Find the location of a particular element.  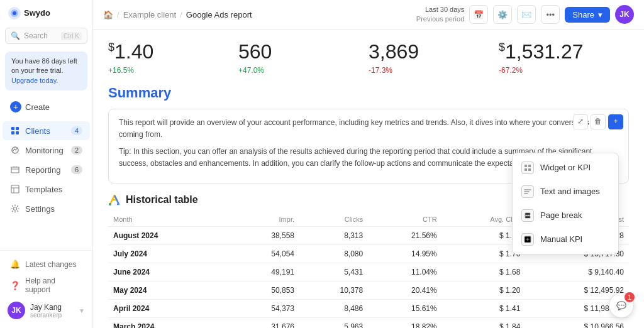

cell-ctr-2: 11.04% is located at coordinates (405, 271).